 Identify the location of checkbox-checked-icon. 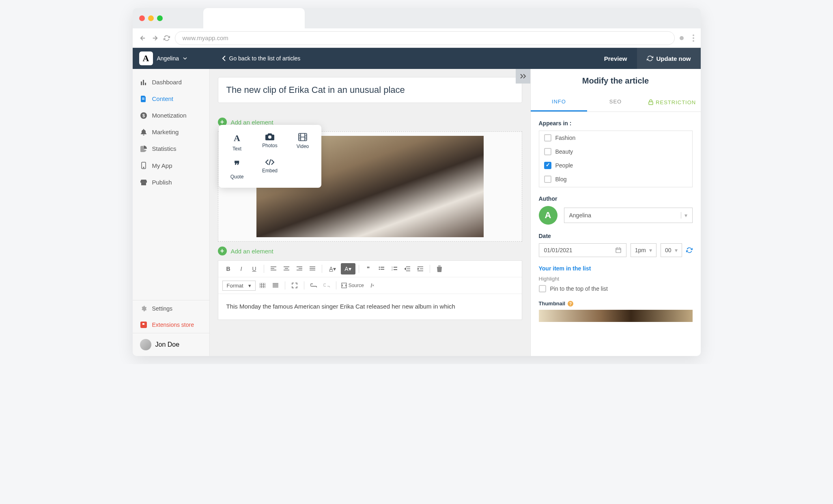
(548, 165).